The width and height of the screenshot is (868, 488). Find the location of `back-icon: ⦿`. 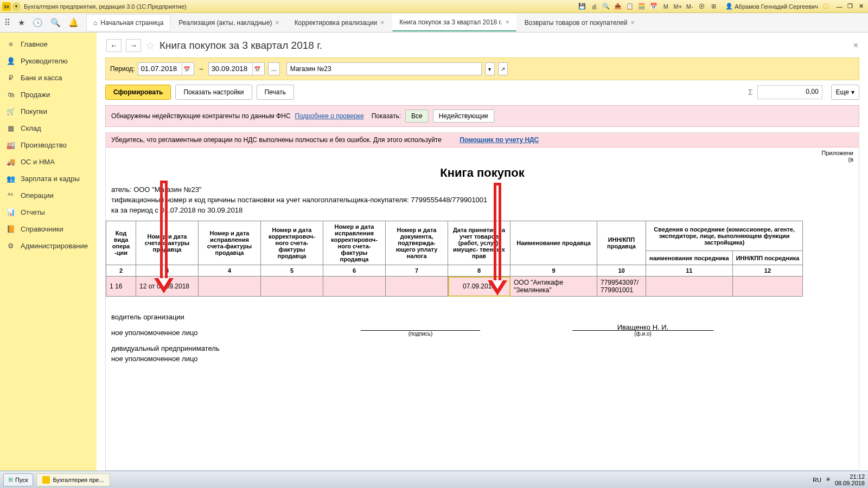

back-icon: ⦿ is located at coordinates (701, 7).